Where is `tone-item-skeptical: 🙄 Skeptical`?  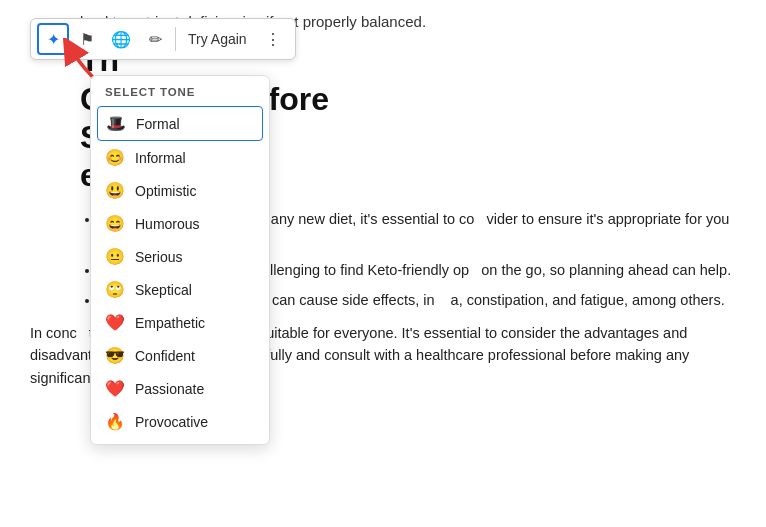
tone-item-skeptical: 🙄 Skeptical is located at coordinates (180, 290).